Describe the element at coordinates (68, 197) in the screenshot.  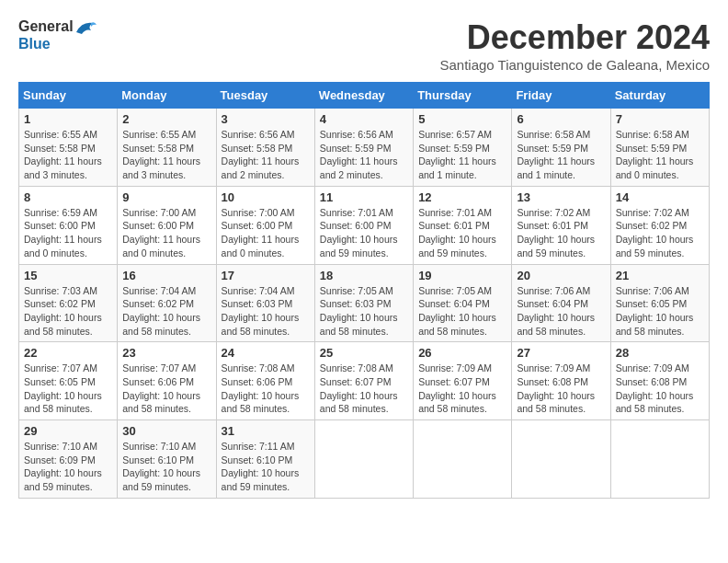
I see `day-number: 8` at that location.